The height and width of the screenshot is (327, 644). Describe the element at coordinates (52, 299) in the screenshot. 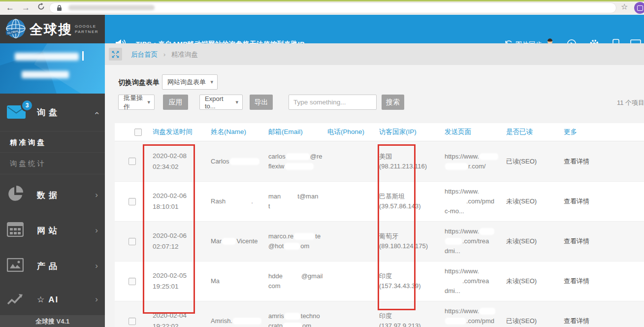

I see `sidebar-item-ai: ☆ AI ›` at that location.